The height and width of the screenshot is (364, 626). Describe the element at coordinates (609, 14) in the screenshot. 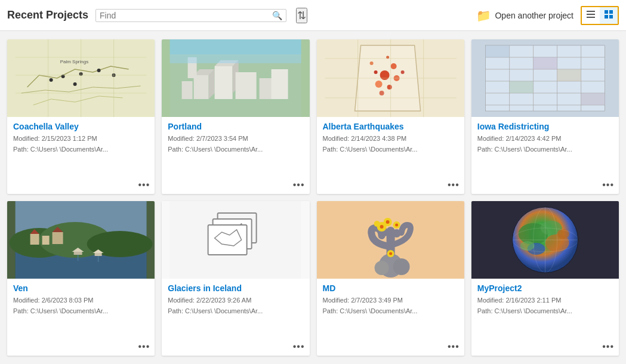

I see `grid-view-icon` at that location.